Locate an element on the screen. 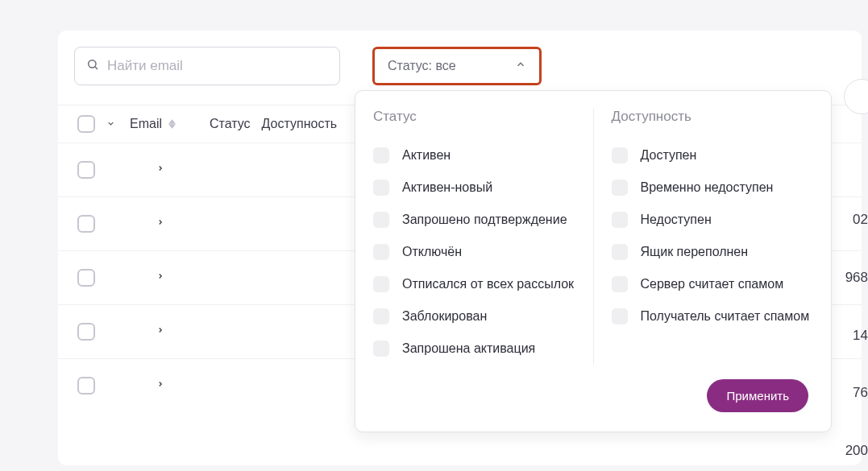 This screenshot has height=471, width=868. column-header-availability: Доступность is located at coordinates (300, 124).